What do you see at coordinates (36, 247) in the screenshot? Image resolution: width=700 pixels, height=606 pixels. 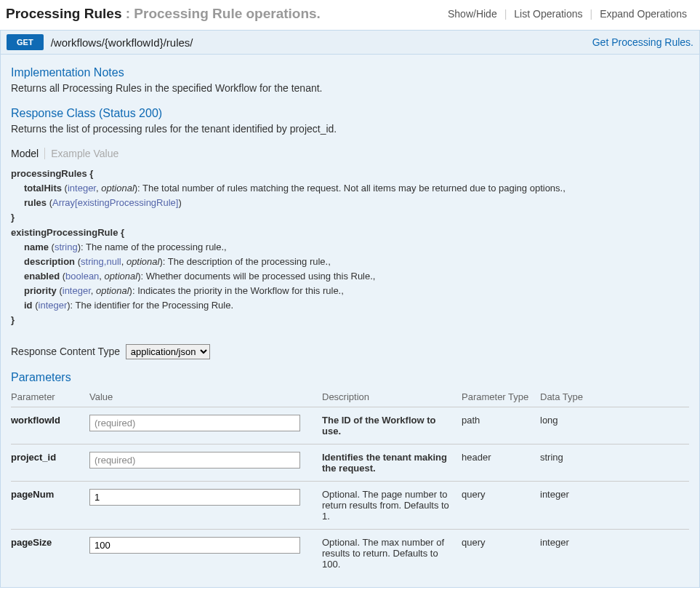 I see `field-name: name` at bounding box center [36, 247].